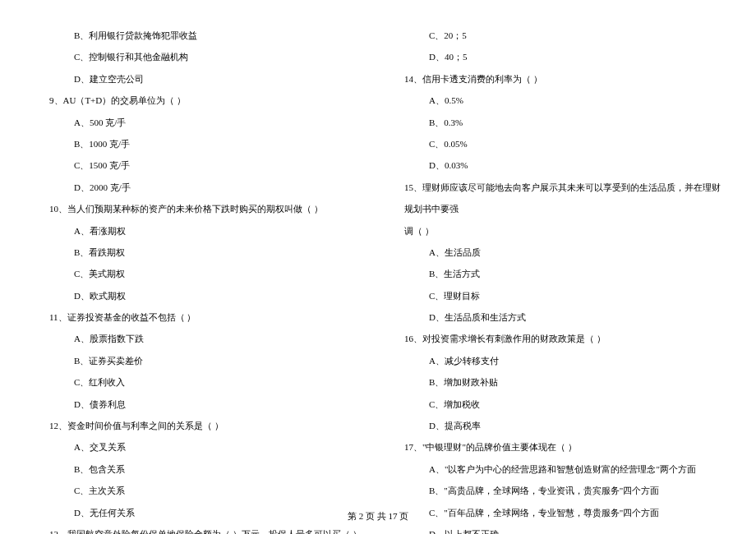 This screenshot has width=756, height=534. Describe the element at coordinates (564, 199) in the screenshot. I see `question-15: 15、理财师应该尽可能地去向客户展示其未来可以享受到的生活品质，并在理财规划书中…` at that location.